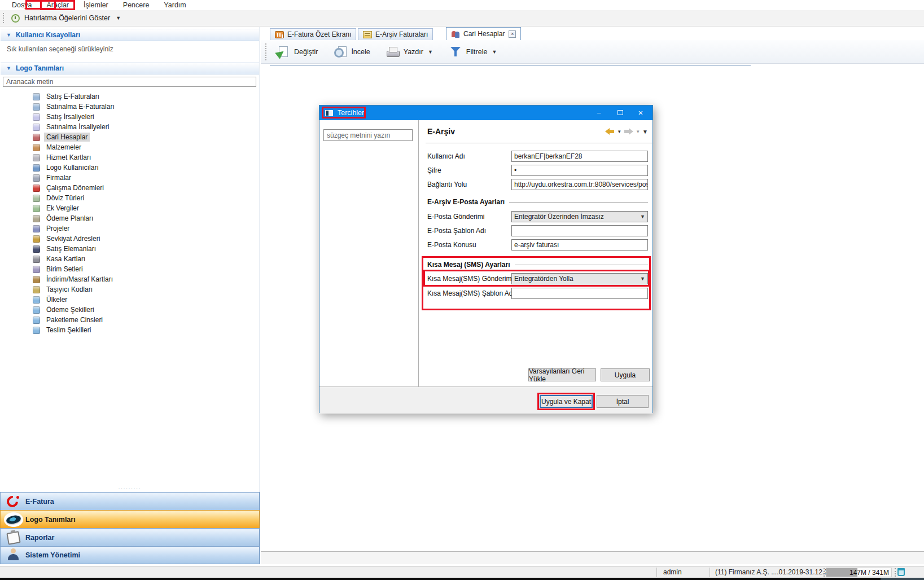  What do you see at coordinates (462, 579) in the screenshot?
I see `bottom-bar` at bounding box center [462, 579].